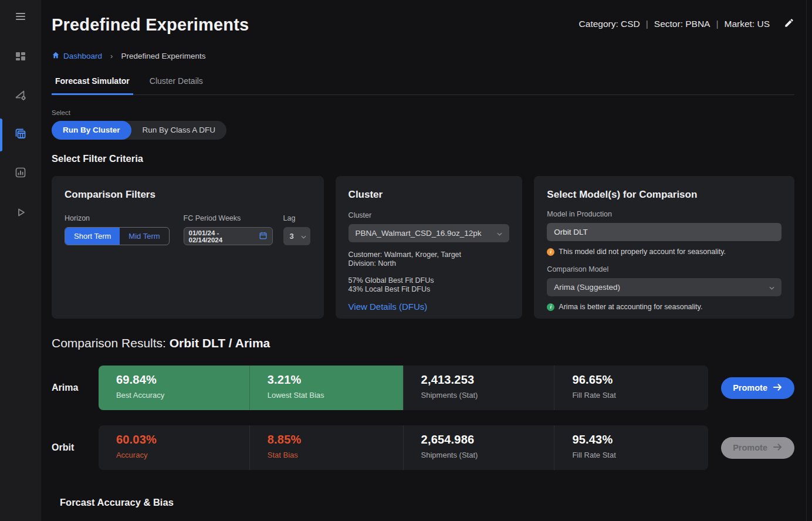  I want to click on hamburger-icon, so click(21, 18).